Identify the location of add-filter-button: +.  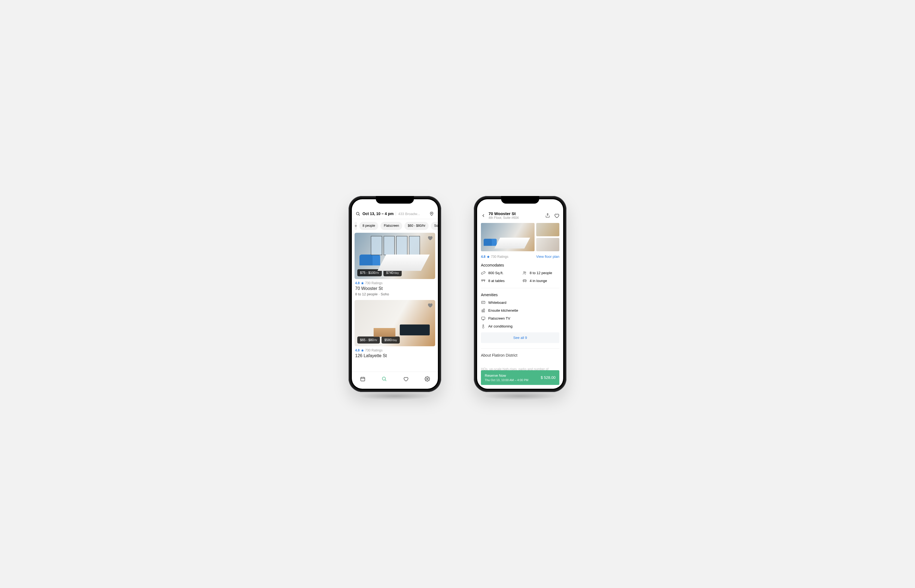
(356, 226).